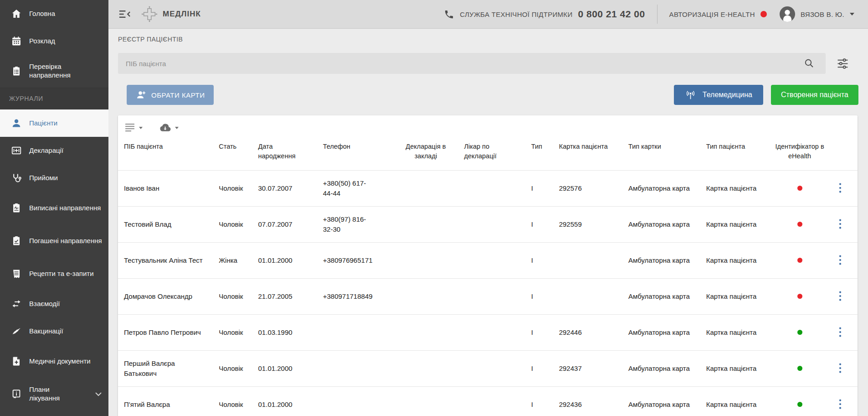  I want to click on column-header-doctor: Лікар по декларації, so click(491, 153).